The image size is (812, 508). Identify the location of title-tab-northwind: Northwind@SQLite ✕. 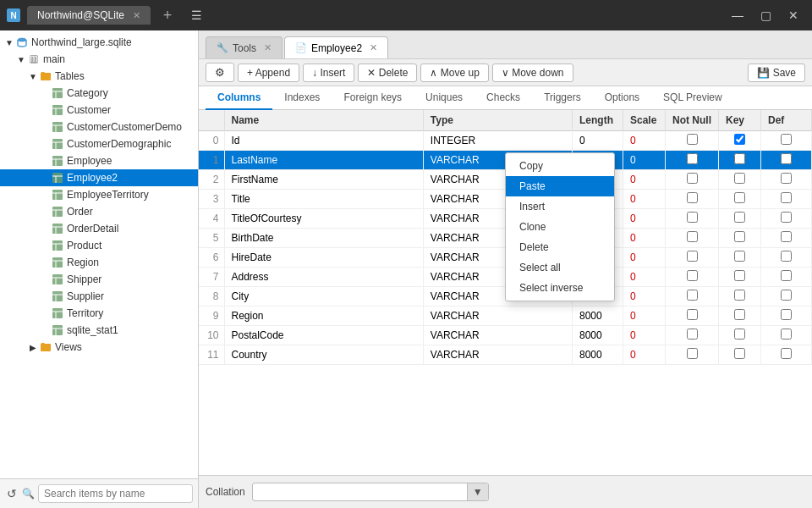
(89, 15).